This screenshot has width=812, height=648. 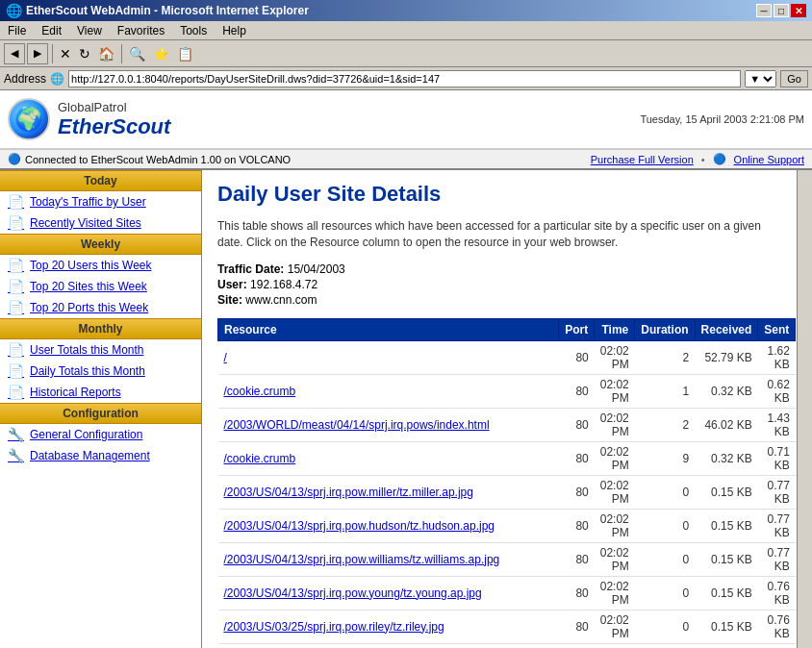 What do you see at coordinates (137, 54) in the screenshot?
I see `search-icon: 🔍` at bounding box center [137, 54].